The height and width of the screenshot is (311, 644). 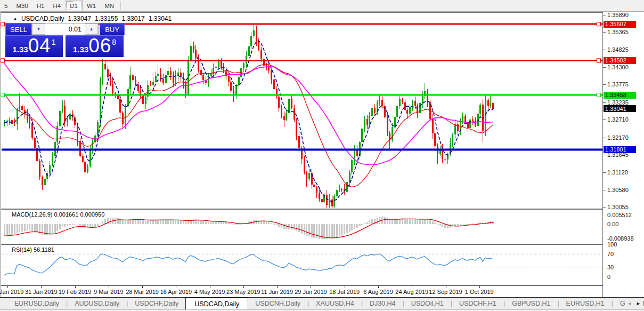 What do you see at coordinates (618, 119) in the screenshot?
I see `price-axis-tick: 1.32710` at bounding box center [618, 119].